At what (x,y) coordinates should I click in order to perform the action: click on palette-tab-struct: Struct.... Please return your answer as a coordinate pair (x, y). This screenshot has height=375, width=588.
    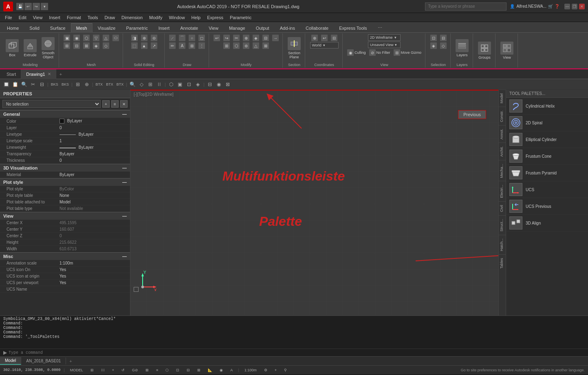
    Looking at the image, I should click on (502, 225).